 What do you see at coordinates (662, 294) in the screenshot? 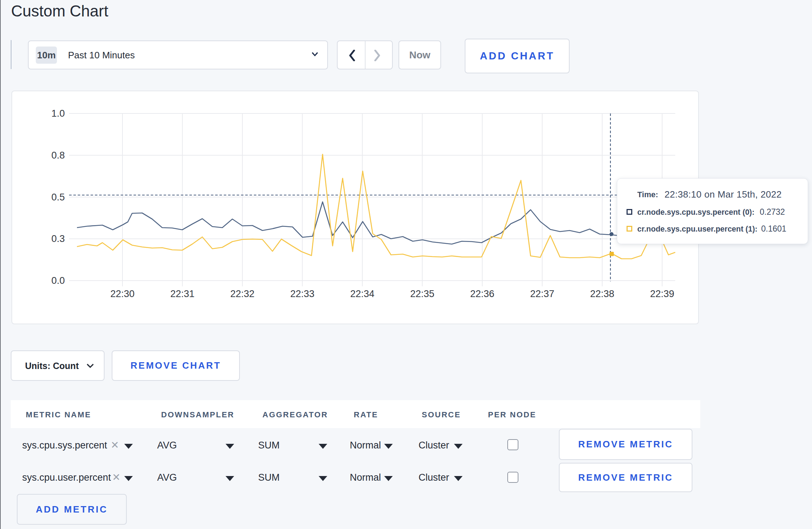
I see `svg-text: 22:39` at bounding box center [662, 294].